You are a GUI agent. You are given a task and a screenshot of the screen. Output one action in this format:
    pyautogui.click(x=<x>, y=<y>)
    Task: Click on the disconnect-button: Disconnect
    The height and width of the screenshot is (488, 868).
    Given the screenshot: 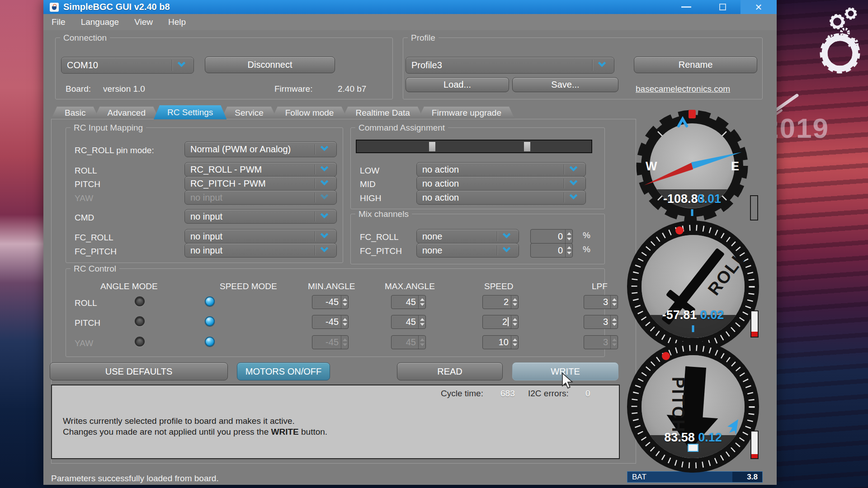 What is the action you would take?
    pyautogui.click(x=270, y=65)
    